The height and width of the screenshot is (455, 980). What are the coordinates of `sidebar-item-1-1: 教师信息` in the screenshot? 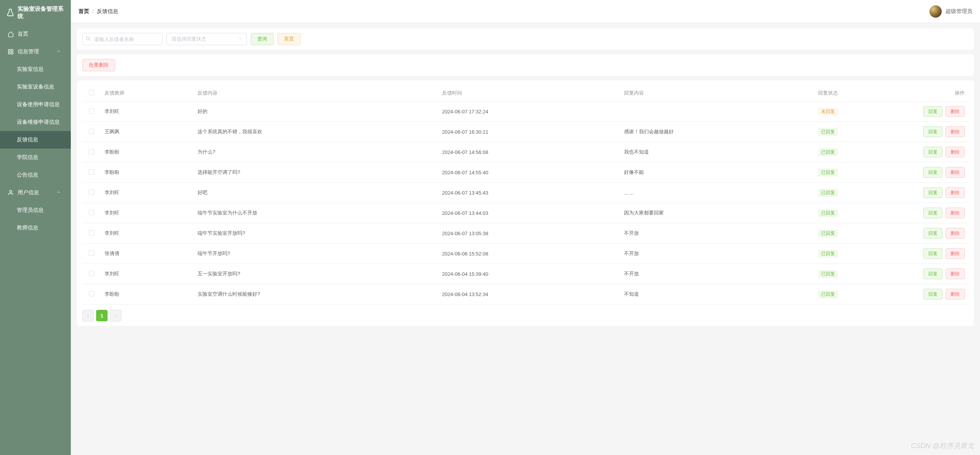 It's located at (35, 228).